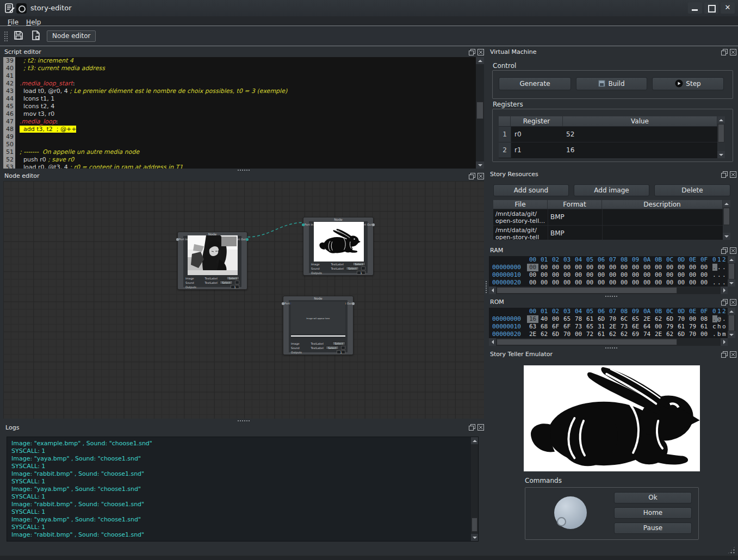 This screenshot has height=560, width=738. Describe the element at coordinates (731, 550) in the screenshot. I see `window-resize-grip` at that location.